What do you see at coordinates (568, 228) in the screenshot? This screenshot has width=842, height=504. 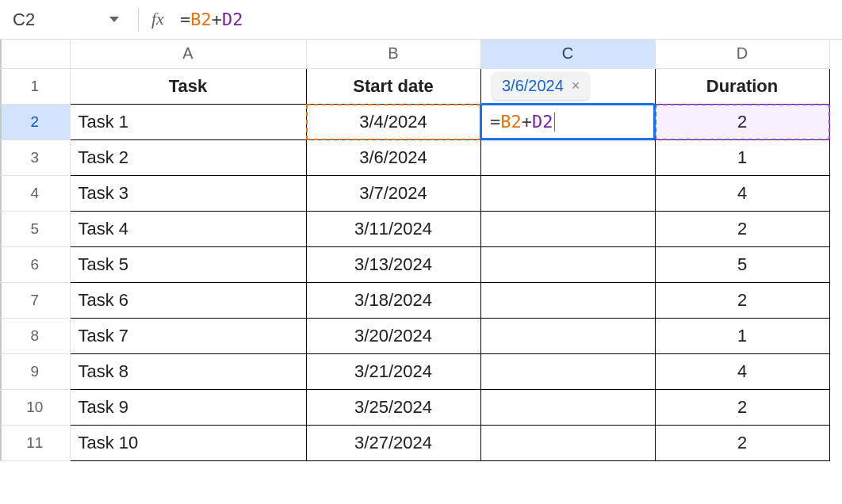 I see `cell-C5` at bounding box center [568, 228].